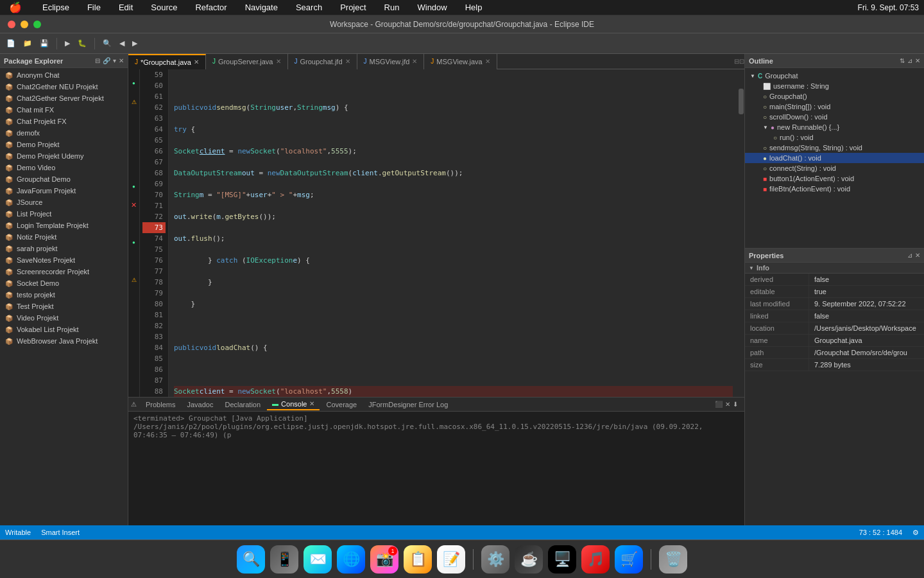 Image resolution: width=924 pixels, height=578 pixels. What do you see at coordinates (64, 179) in the screenshot?
I see `tree-item-groupchat-demo: 📦 Groupchat Demo` at bounding box center [64, 179].